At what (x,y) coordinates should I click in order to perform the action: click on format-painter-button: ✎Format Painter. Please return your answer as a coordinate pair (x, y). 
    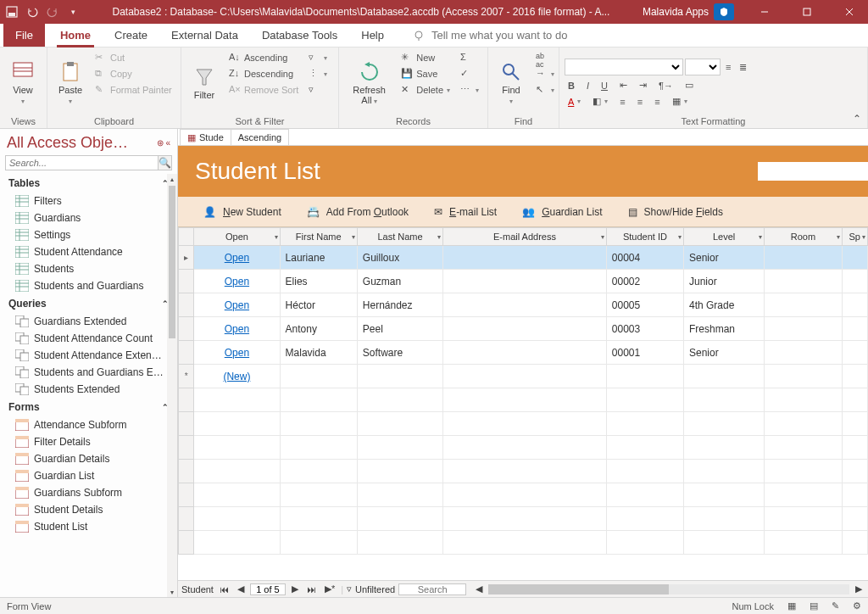
    Looking at the image, I should click on (134, 90).